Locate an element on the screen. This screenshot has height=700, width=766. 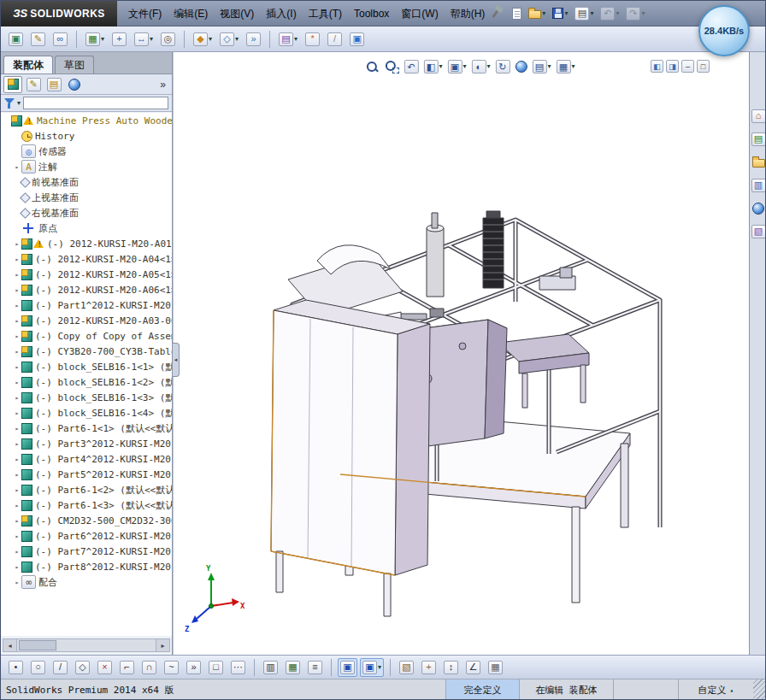
tree-item: ◎传感器 is located at coordinates (86, 151).